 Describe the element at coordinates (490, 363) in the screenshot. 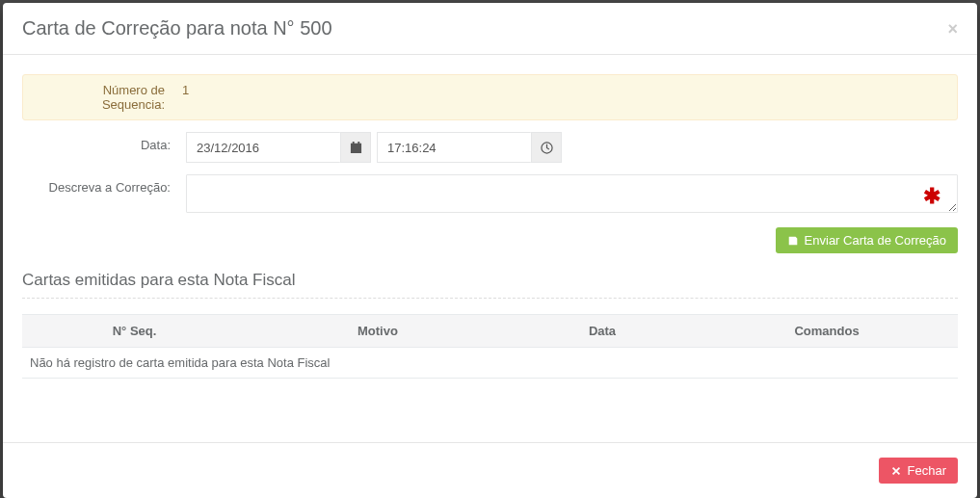

I see `empty-message: Não há registro de carta emitida para es…` at that location.